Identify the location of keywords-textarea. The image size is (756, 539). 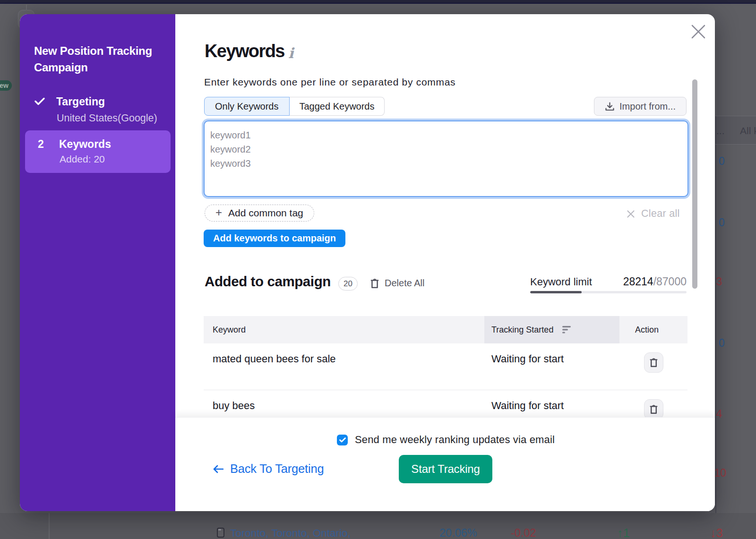
(446, 159).